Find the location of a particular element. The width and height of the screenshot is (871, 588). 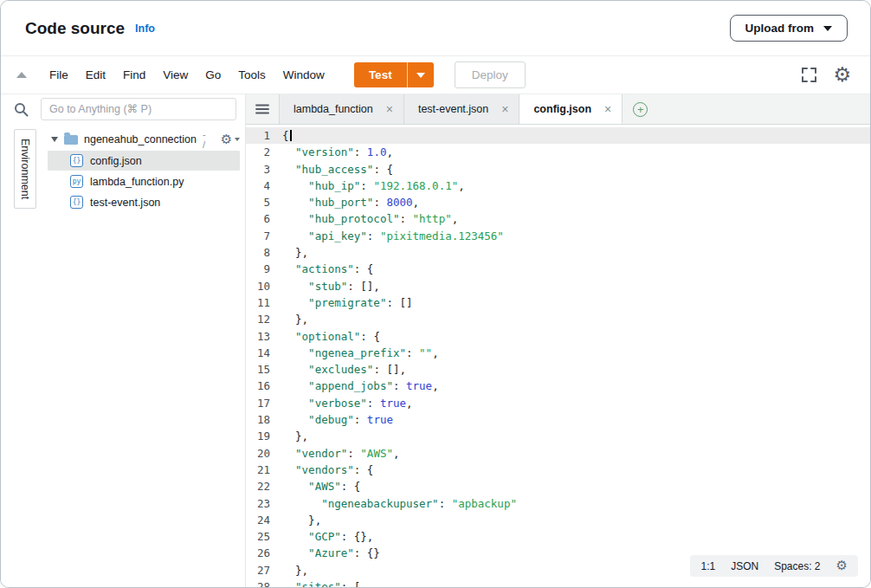

search-icon is located at coordinates (21, 109).